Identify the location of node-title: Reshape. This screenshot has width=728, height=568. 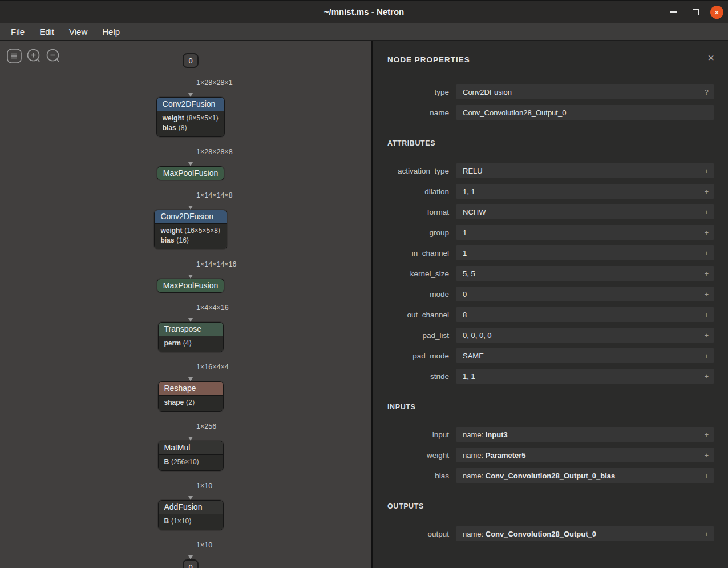
(191, 388).